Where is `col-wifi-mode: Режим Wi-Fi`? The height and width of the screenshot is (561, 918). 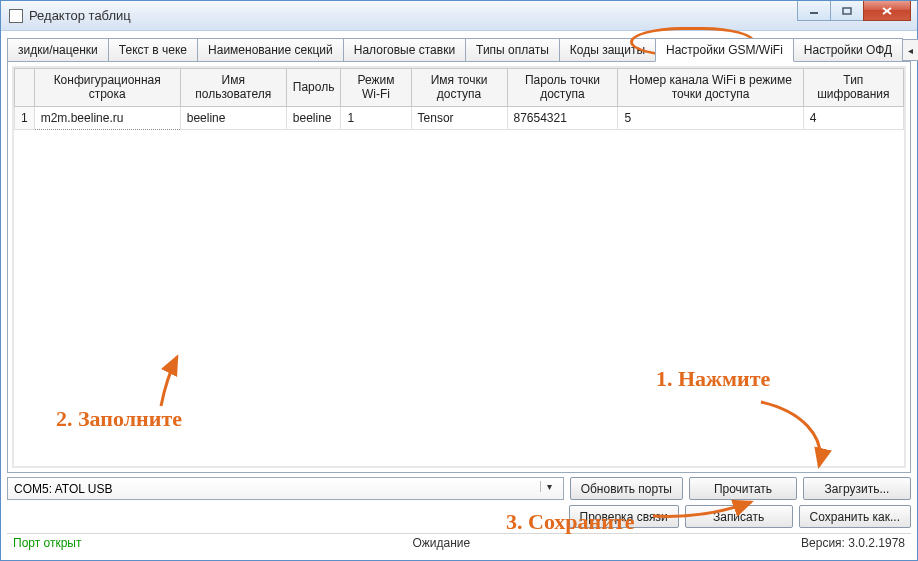
col-wifi-mode: Режим Wi-Fi is located at coordinates (376, 88).